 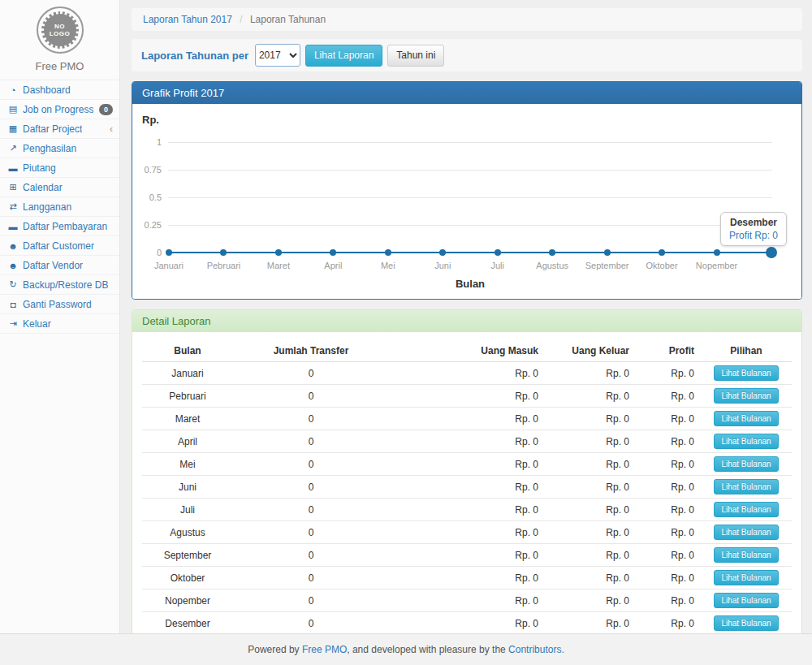 I want to click on sidebar-item-penghasilan: ↗Penghasilan, so click(x=60, y=149).